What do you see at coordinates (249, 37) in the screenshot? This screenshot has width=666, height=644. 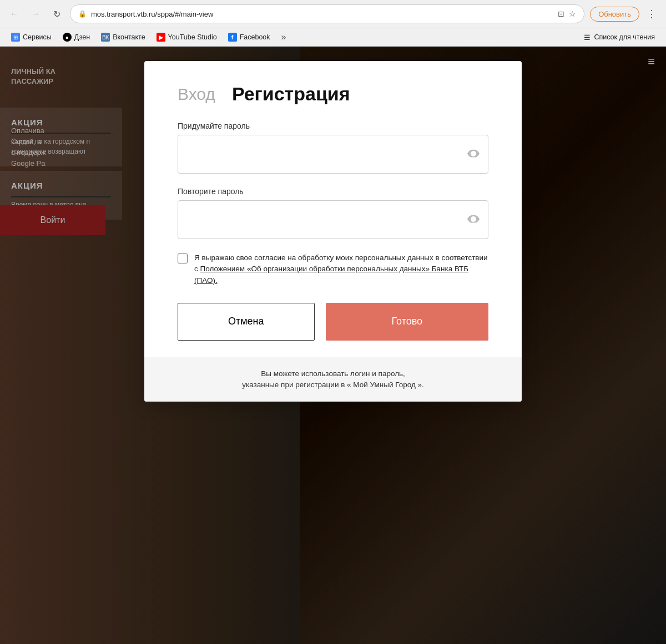 I see `bookmark-facebook: f Facebook` at bounding box center [249, 37].